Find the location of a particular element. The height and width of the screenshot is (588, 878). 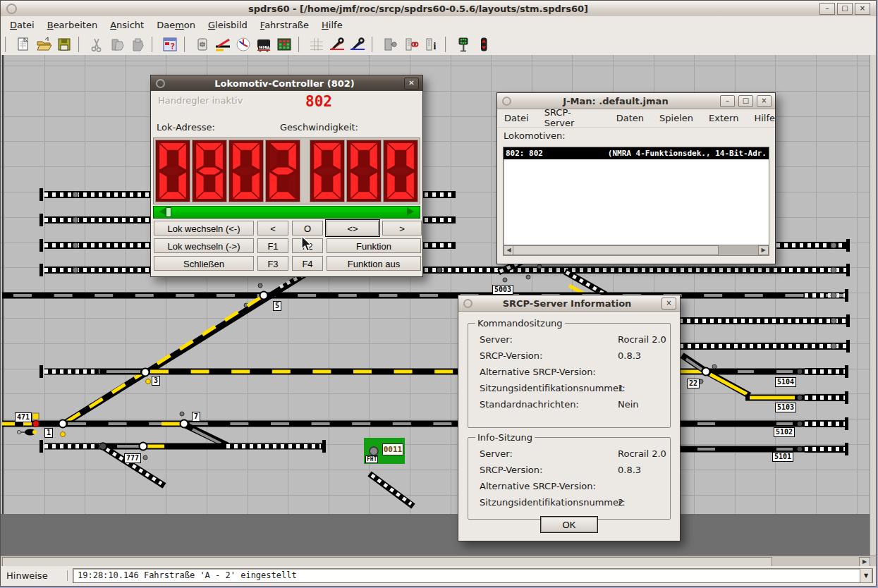

locomotive-icon: 2317 is located at coordinates (264, 44).